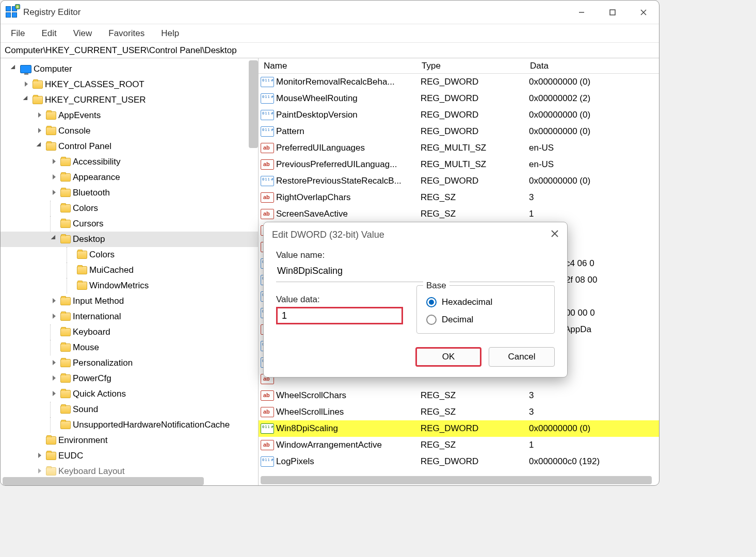 This screenshot has height=557, width=756. What do you see at coordinates (129, 317) in the screenshot?
I see `tree-international: International` at bounding box center [129, 317].